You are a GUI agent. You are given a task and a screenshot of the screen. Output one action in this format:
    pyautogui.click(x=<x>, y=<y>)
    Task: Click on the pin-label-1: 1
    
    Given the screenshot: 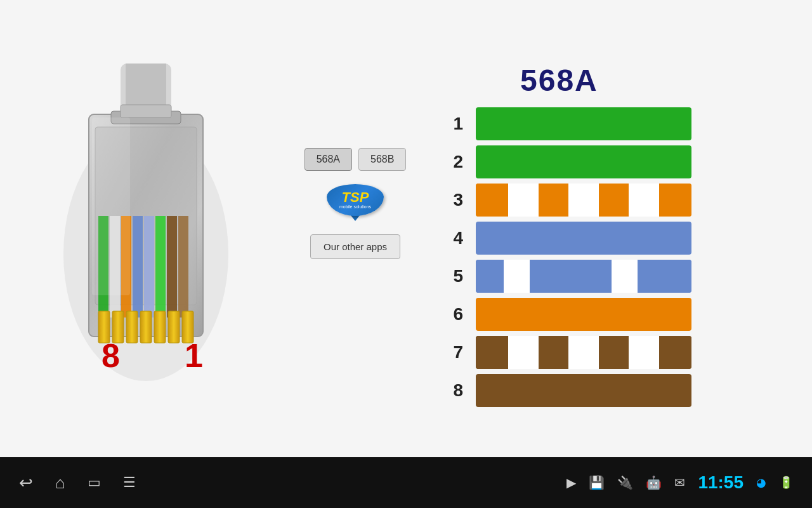 What is the action you would take?
    pyautogui.click(x=194, y=356)
    